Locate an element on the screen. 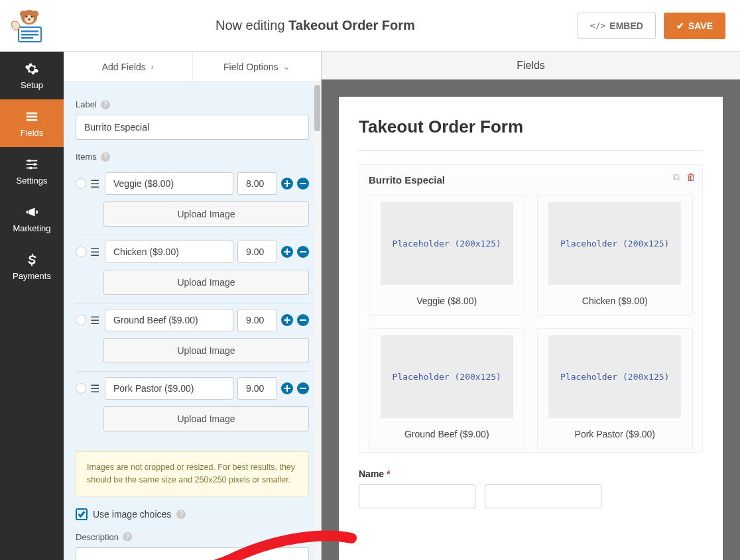  choice-label: Veggie ($8.00) is located at coordinates (447, 301).